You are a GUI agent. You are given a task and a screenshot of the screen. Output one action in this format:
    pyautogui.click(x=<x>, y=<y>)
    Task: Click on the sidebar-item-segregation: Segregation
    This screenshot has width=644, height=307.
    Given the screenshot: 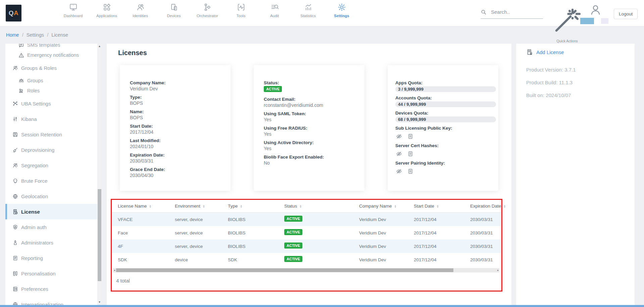 What is the action you would take?
    pyautogui.click(x=51, y=165)
    